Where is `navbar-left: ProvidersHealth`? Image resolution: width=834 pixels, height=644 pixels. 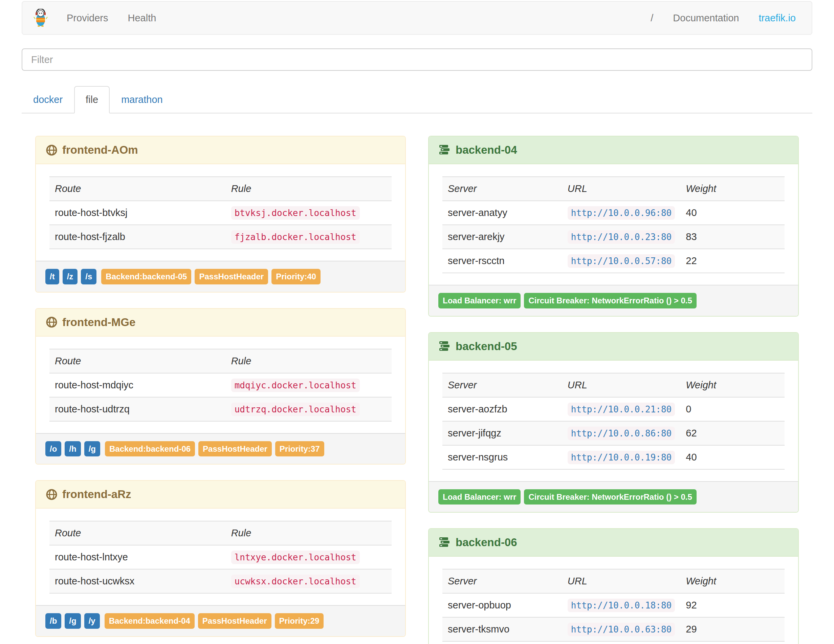 navbar-left: ProvidersHealth is located at coordinates (97, 18).